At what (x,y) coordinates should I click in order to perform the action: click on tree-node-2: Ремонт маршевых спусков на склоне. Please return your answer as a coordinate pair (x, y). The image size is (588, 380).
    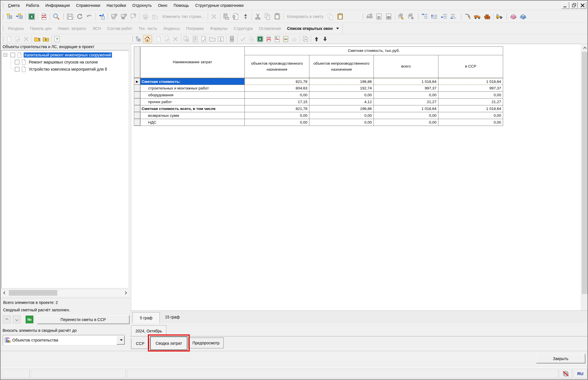
    Looking at the image, I should click on (66, 62).